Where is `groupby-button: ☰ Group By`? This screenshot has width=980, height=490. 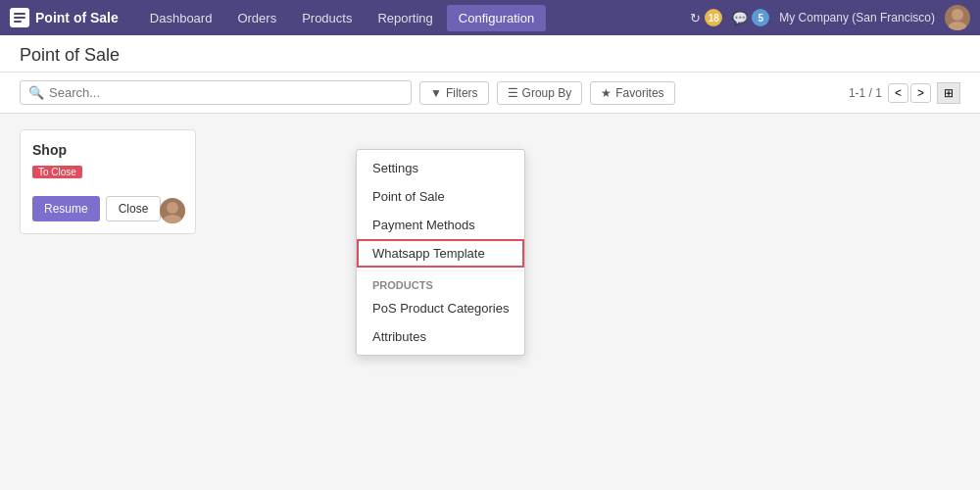
groupby-button: ☰ Group By is located at coordinates (540, 93).